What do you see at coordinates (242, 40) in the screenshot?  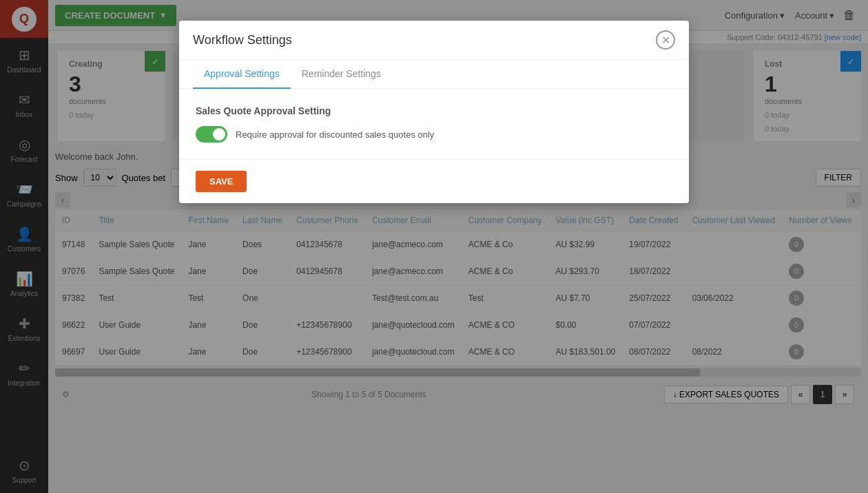 I see `modal-title: Workflow Settings` at bounding box center [242, 40].